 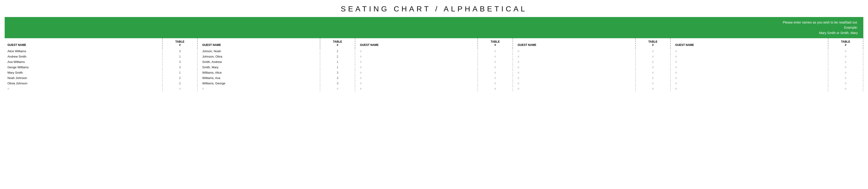 I want to click on col4-row8-guest: #, so click(x=574, y=89).